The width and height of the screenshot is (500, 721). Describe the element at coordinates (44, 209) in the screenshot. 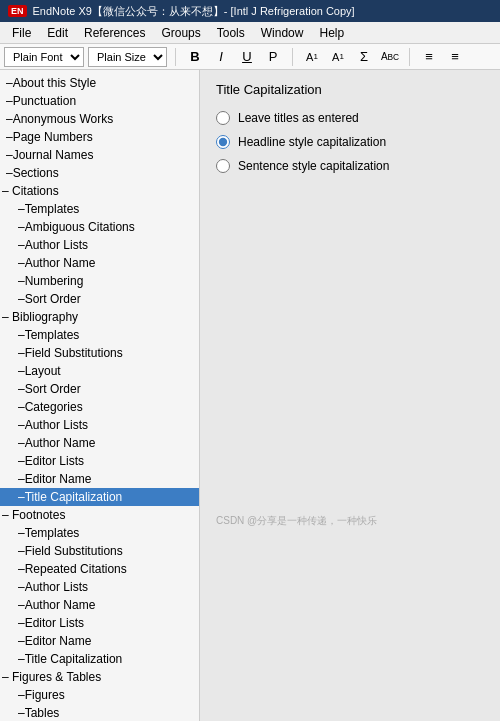

I see `tree-item-label-citations-templates: –Templates` at that location.